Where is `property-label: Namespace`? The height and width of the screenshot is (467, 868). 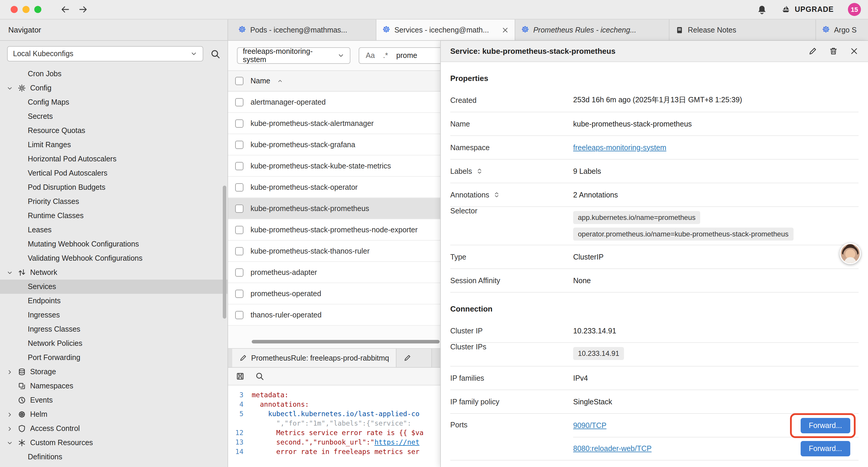 property-label: Namespace is located at coordinates (512, 148).